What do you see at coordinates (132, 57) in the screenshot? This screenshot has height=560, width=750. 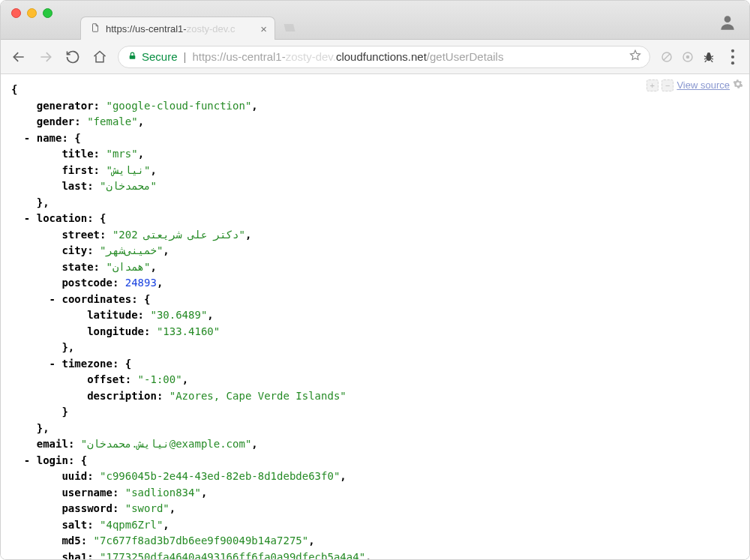 I see `lock-icon` at bounding box center [132, 57].